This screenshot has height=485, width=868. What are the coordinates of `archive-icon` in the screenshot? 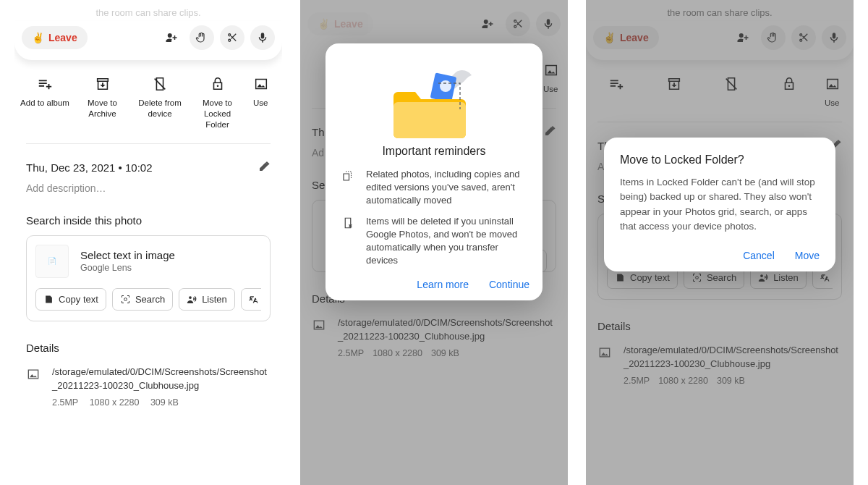 It's located at (103, 84).